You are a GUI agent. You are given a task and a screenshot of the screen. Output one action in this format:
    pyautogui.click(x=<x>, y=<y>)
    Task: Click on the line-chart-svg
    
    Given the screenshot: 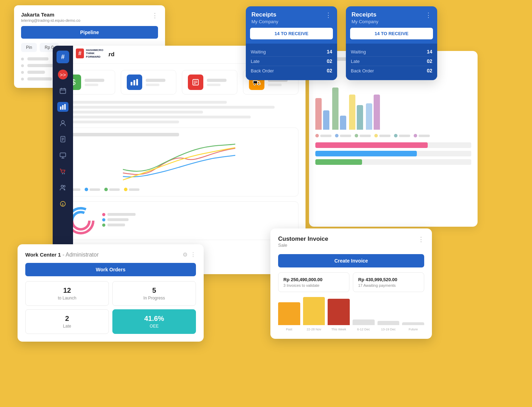 What is the action you would take?
    pyautogui.click(x=179, y=162)
    